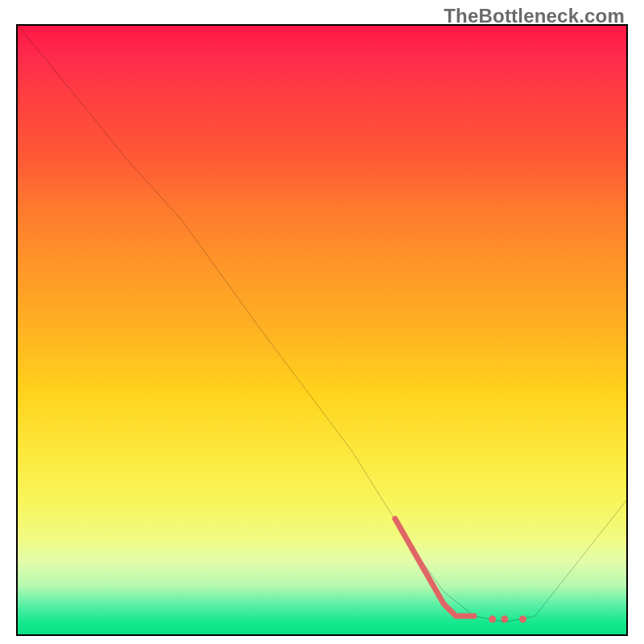  What do you see at coordinates (435, 567) in the screenshot?
I see `highlight-path` at bounding box center [435, 567].